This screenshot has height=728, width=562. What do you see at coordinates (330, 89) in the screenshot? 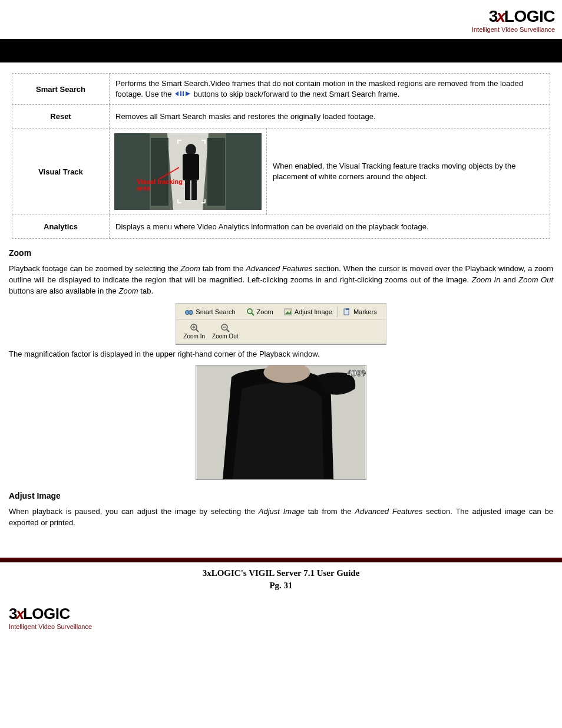
I see `row-desc: Performs the Smart Search.Video frames t…` at bounding box center [330, 89].